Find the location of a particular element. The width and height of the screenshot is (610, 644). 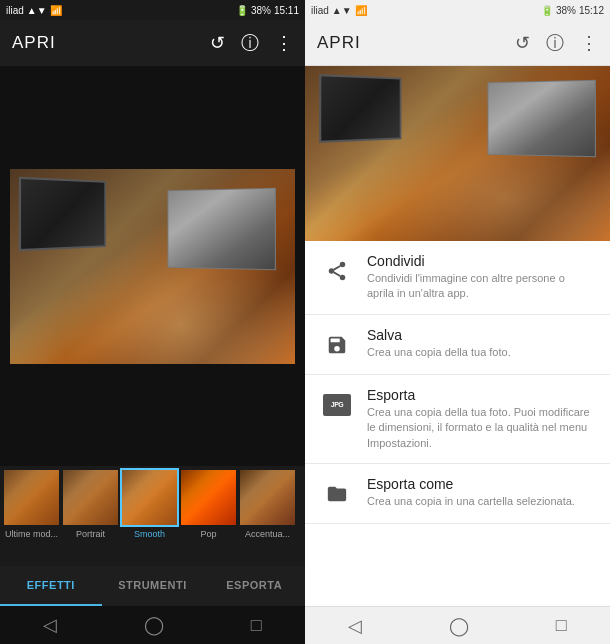

left-laptop-left is located at coordinates (62, 213).